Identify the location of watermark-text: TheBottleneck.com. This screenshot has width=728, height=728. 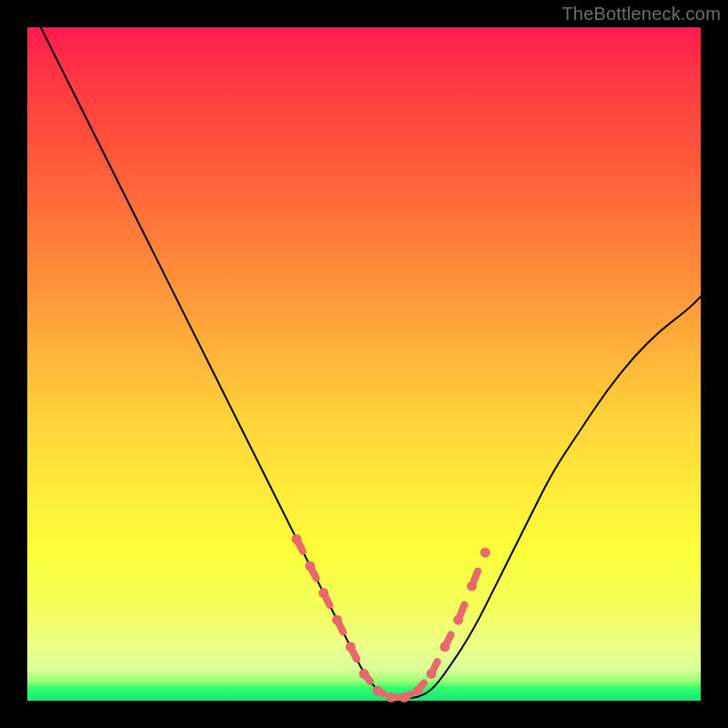
(641, 15).